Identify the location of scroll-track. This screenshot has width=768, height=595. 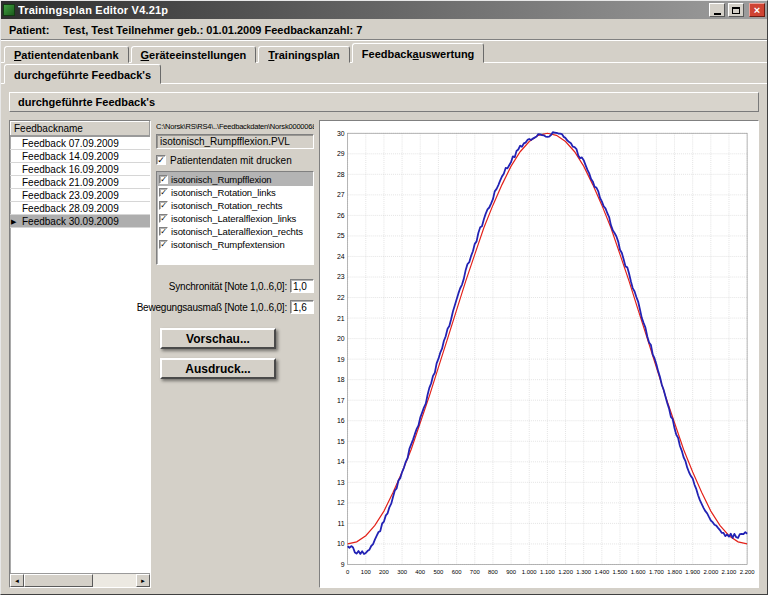
(80, 580).